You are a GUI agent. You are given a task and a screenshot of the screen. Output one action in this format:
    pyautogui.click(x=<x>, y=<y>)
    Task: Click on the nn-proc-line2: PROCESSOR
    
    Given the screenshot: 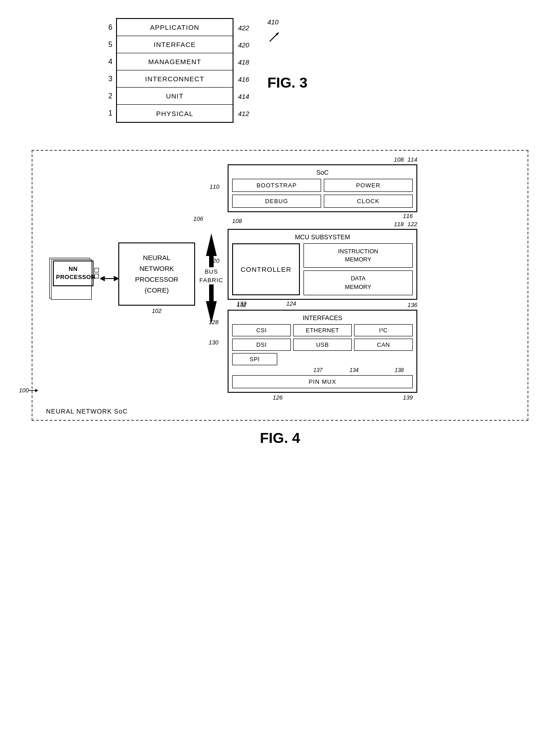 What is the action you would take?
    pyautogui.click(x=73, y=277)
    